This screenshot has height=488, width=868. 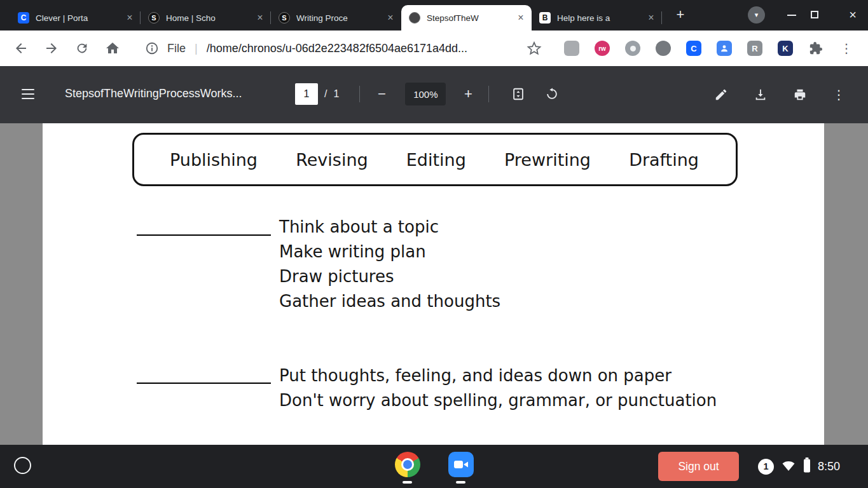 I want to click on fit-page-icon, so click(x=518, y=94).